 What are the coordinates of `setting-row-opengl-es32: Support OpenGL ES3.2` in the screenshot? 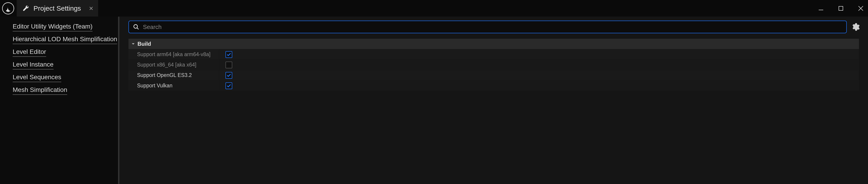 It's located at (494, 75).